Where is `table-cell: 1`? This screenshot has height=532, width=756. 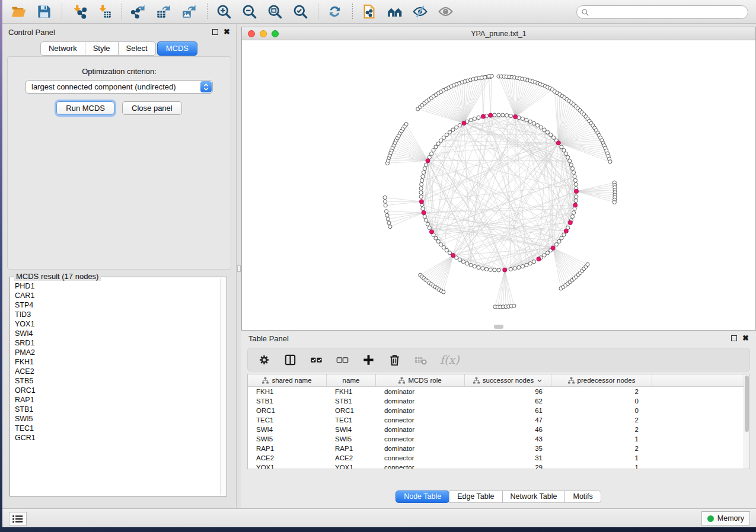 table-cell: 1 is located at coordinates (602, 466).